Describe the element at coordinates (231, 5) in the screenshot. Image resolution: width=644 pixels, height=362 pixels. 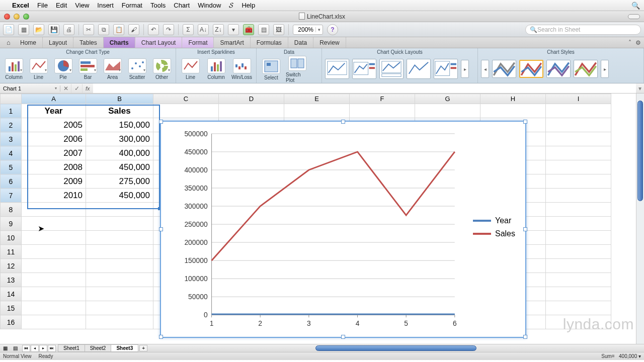
I see `scripts-icon: 𝓢` at that location.